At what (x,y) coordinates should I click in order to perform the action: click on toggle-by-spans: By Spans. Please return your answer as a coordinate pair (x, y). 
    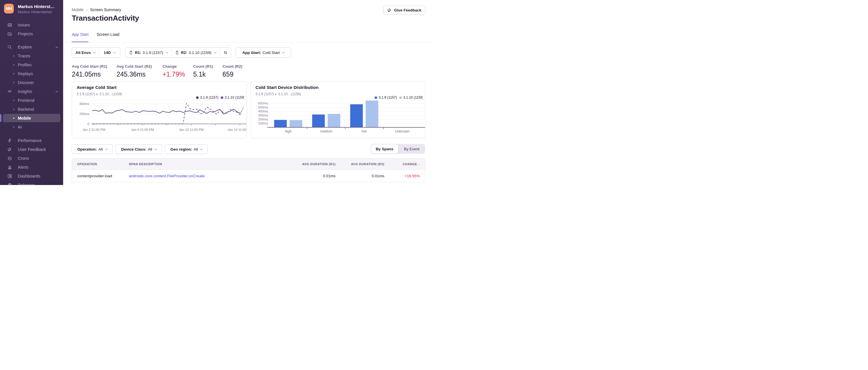
    Looking at the image, I should click on (385, 149).